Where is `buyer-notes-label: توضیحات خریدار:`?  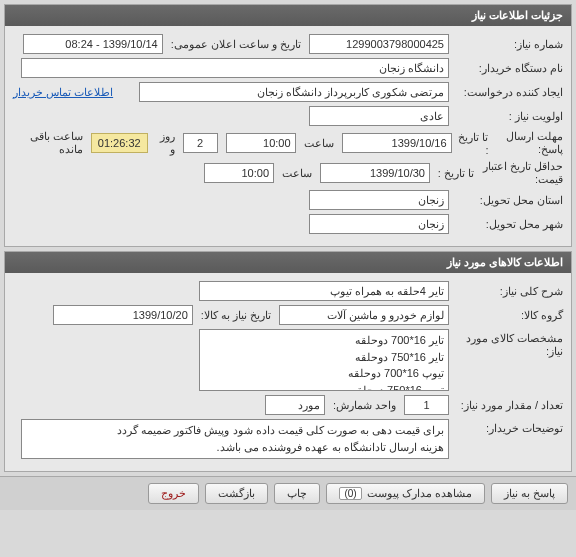
buyer-notes-label: توضیحات خریدار: is located at coordinates (508, 427).